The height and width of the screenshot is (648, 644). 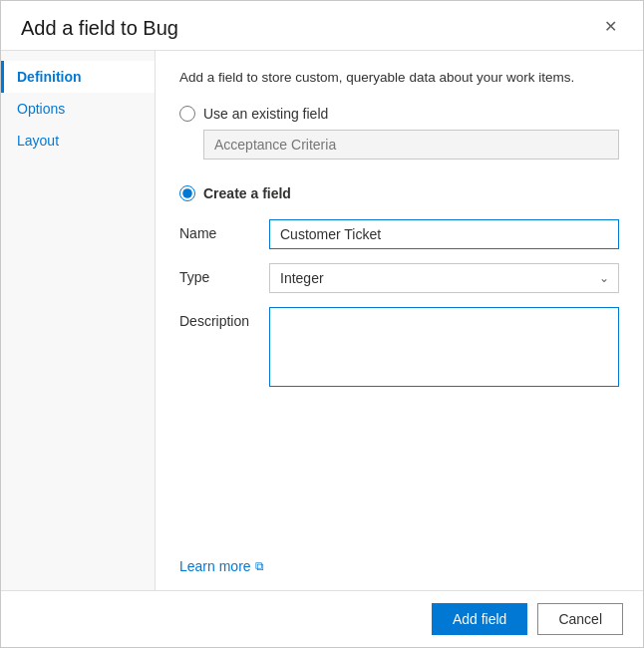 What do you see at coordinates (445, 278) in the screenshot?
I see `type-select-wrapper: Integer String Boolean DateTime Double P…` at bounding box center [445, 278].